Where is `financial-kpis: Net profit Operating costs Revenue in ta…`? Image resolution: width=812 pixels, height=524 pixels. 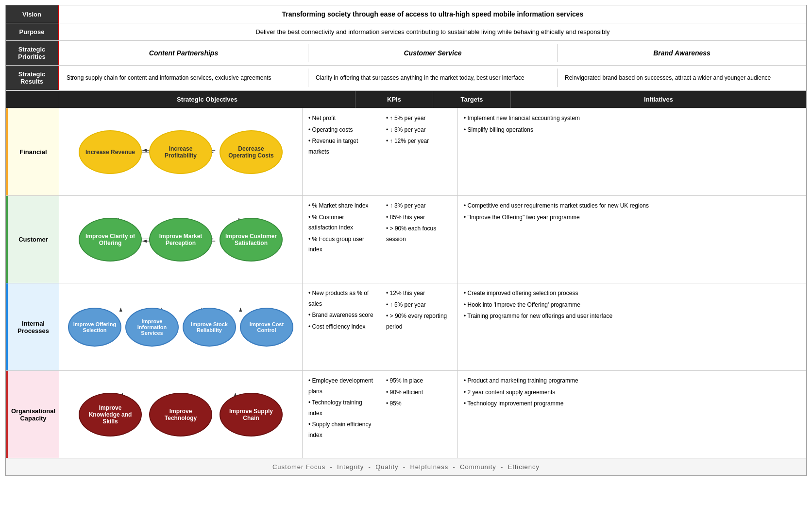 financial-kpis: Net profit Operating costs Revenue in ta… is located at coordinates (341, 152).